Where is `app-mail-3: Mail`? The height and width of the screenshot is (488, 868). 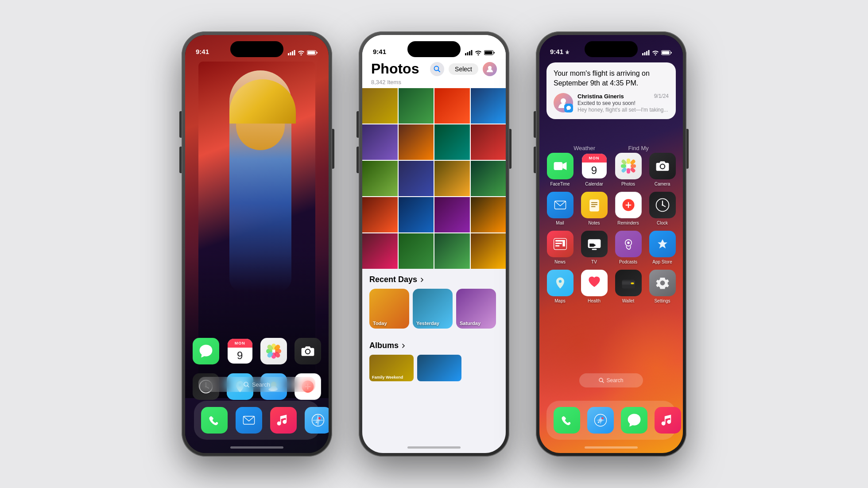
app-mail-3: Mail is located at coordinates (560, 209).